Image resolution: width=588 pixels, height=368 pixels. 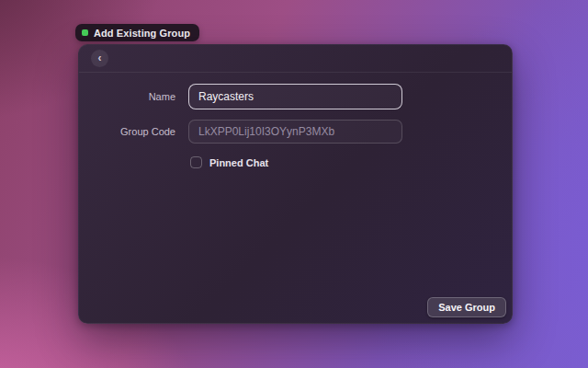 I want to click on window-titlebar: ‹, so click(x=296, y=59).